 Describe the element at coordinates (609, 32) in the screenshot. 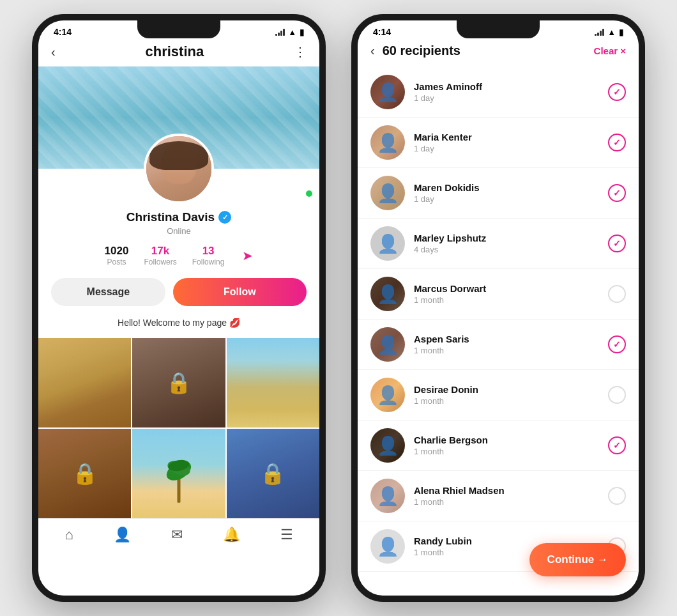

I see `status-icons-2: ▲ ▮` at that location.